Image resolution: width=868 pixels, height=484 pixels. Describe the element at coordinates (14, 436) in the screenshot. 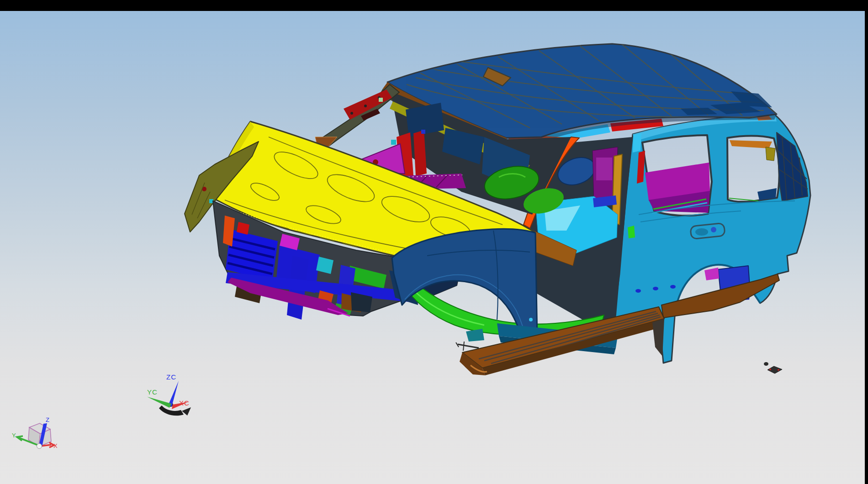

I see `datum-y-label: Y` at that location.